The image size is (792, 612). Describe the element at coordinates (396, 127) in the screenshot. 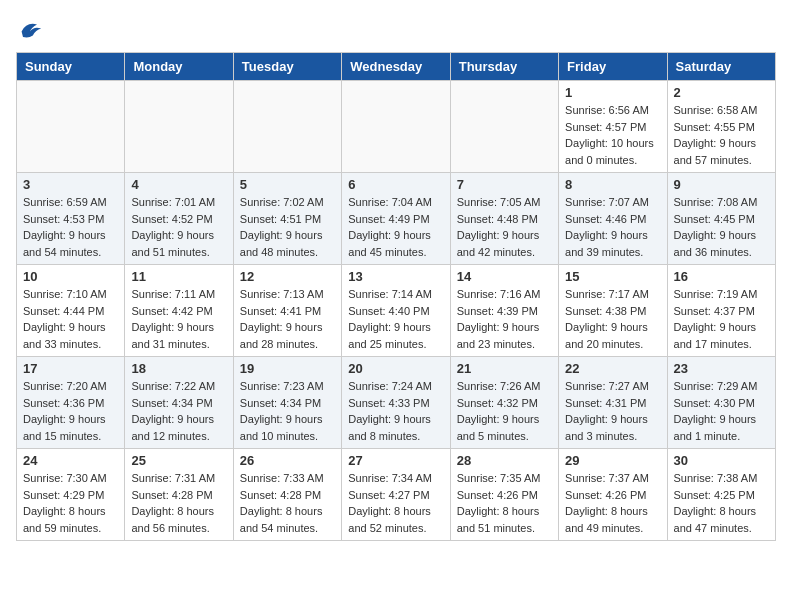

I see `calendar-week-row: 1Sunrise: 6:56 AM Sunset: 4:57 PM Daylig…` at that location.